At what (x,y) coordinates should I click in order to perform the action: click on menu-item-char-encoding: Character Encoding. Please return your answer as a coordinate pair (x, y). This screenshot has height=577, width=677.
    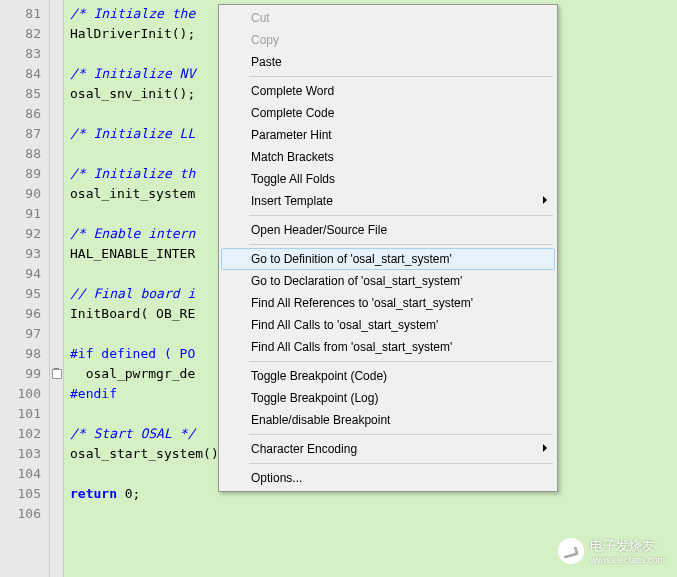
    Looking at the image, I should click on (388, 449).